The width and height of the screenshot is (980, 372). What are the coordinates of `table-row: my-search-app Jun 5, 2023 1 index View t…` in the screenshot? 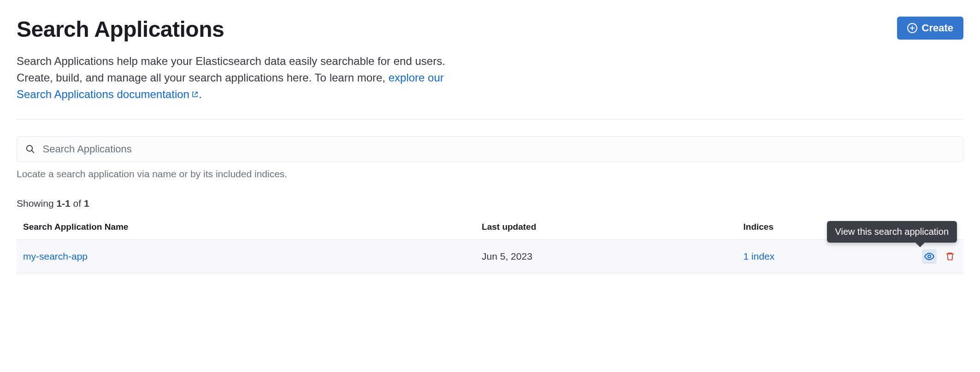 It's located at (490, 257).